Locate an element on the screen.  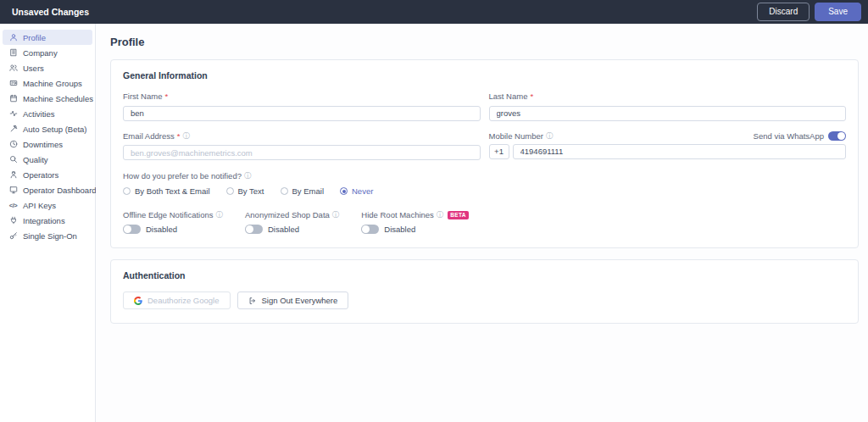
operator-icon is located at coordinates (14, 175).